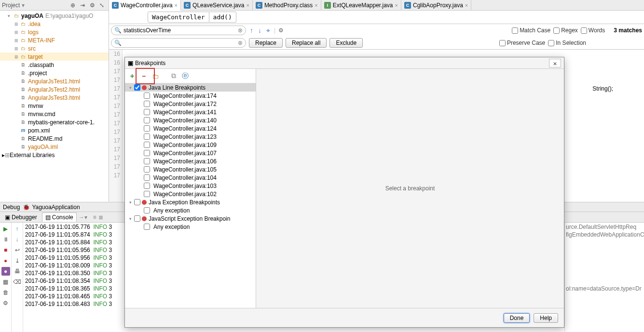 This screenshot has width=644, height=332. What do you see at coordinates (17, 282) in the screenshot?
I see `clear-icon: ⌫` at bounding box center [17, 282].